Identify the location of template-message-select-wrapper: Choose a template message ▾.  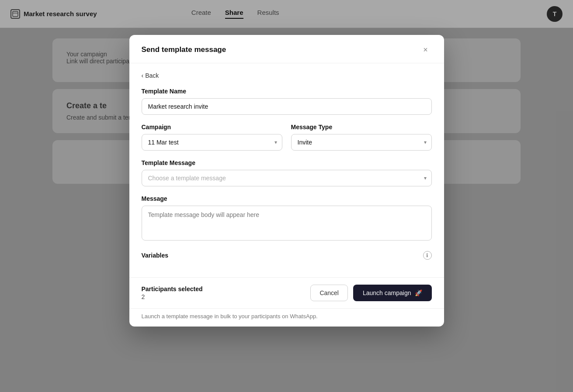
(287, 178).